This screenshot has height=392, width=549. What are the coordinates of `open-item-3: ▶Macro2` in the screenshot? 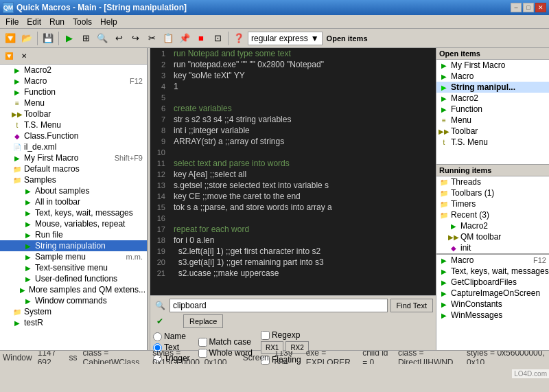 It's located at (493, 98).